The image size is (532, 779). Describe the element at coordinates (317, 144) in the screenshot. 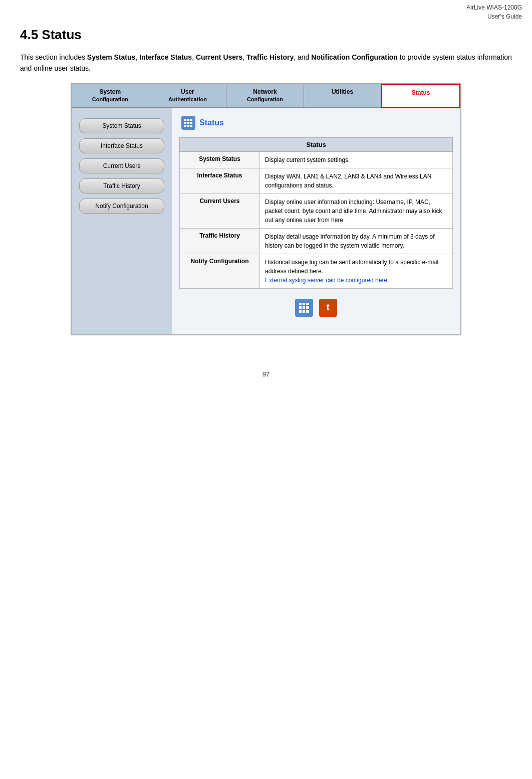

I see `table-header: Status` at that location.